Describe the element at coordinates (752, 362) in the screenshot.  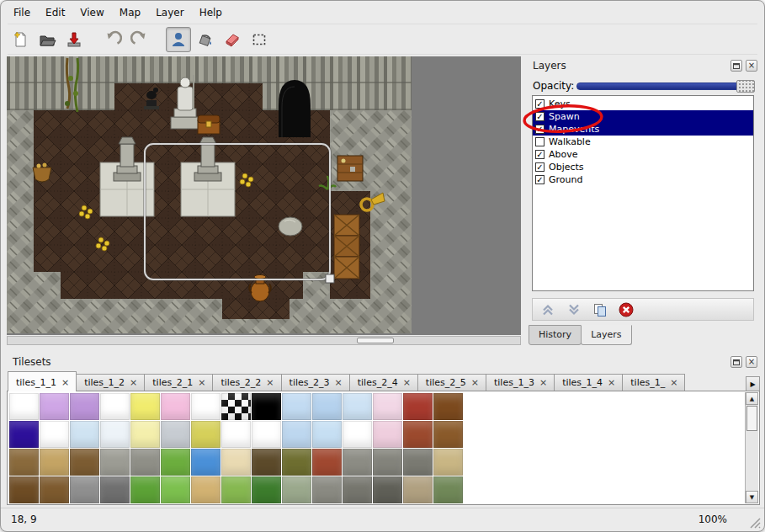
I see `close-panel-button: ×` at that location.